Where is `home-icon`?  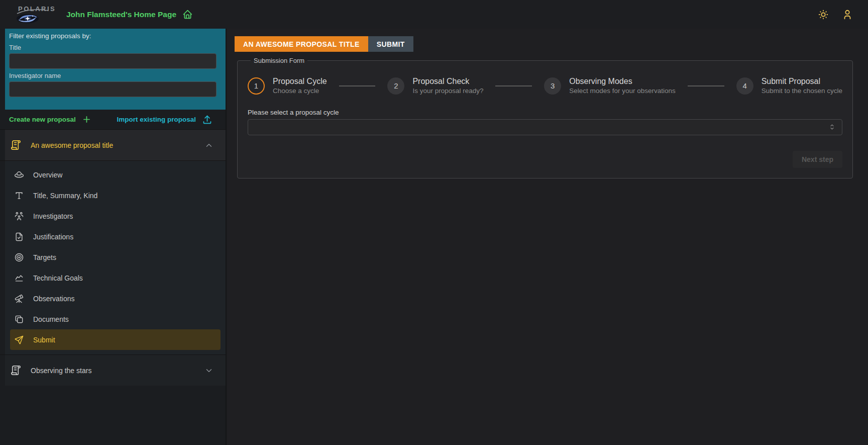 home-icon is located at coordinates (188, 14).